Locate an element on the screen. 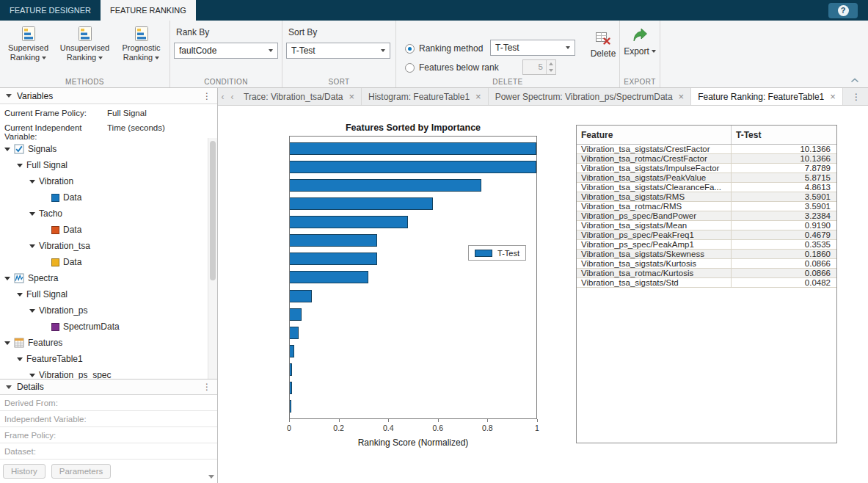 Image resolution: width=868 pixels, height=483 pixels. table-row: Vibration_tsa_sigstats/Std0.0482 is located at coordinates (707, 283).